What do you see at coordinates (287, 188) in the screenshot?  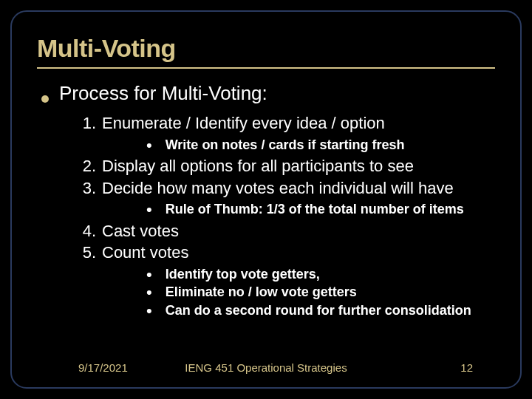 I see `list-item: 3. Decide how many votes each individual…` at bounding box center [287, 188].